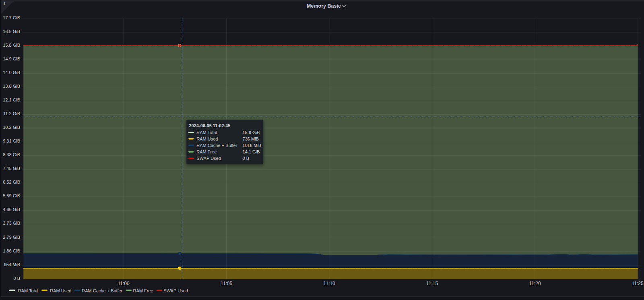  What do you see at coordinates (11, 209) in the screenshot?
I see `svg-text: 4.66 GiB` at bounding box center [11, 209].